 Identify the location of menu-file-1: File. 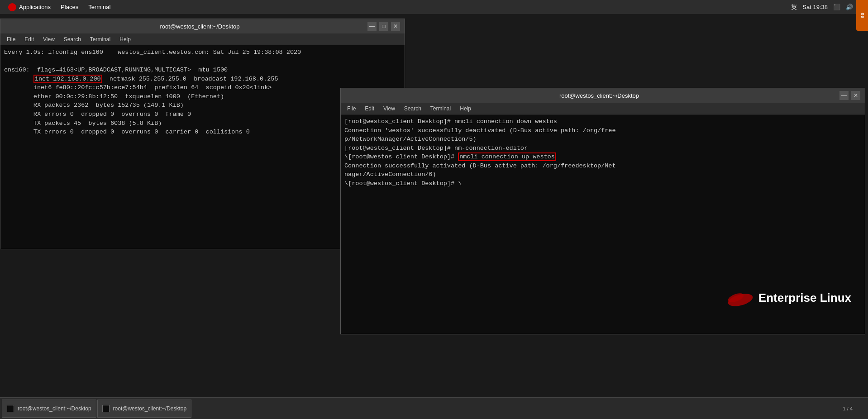
(11, 39).